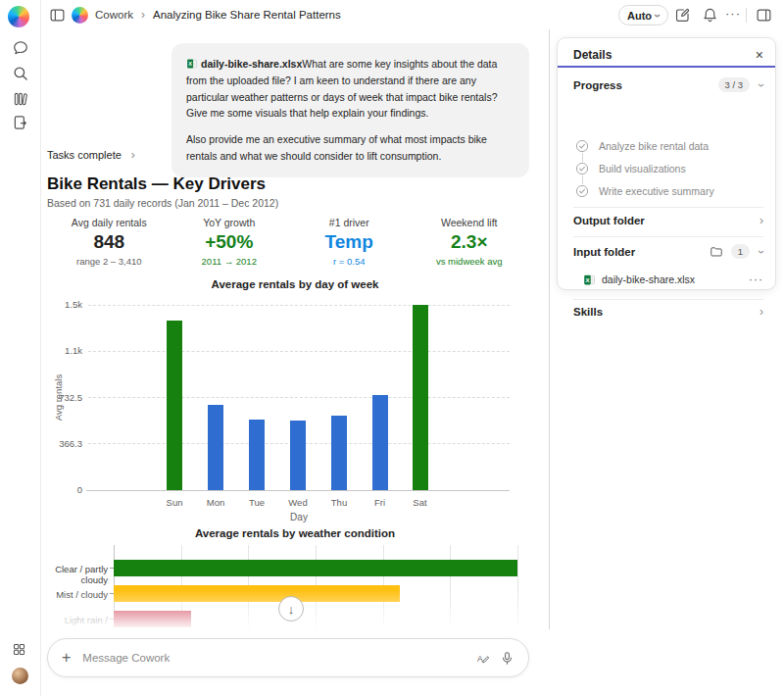 The image size is (784, 696). I want to click on folder-icon, so click(716, 252).